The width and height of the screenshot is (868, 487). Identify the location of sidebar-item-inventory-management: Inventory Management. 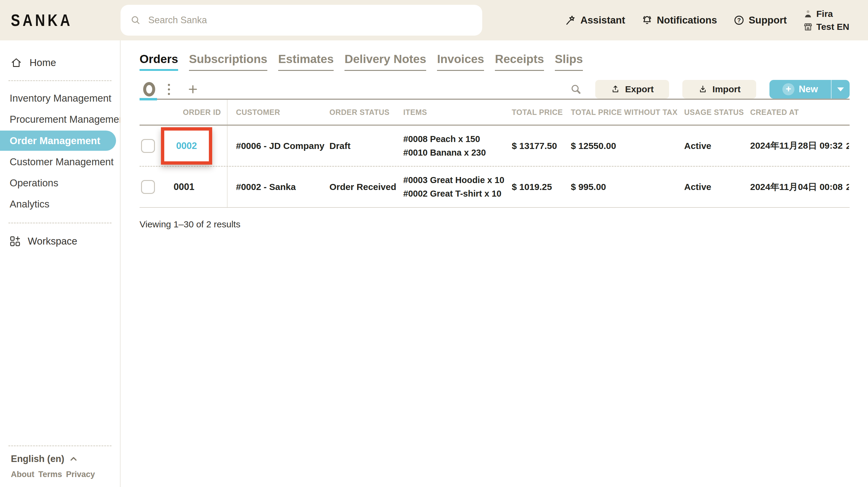
(60, 98).